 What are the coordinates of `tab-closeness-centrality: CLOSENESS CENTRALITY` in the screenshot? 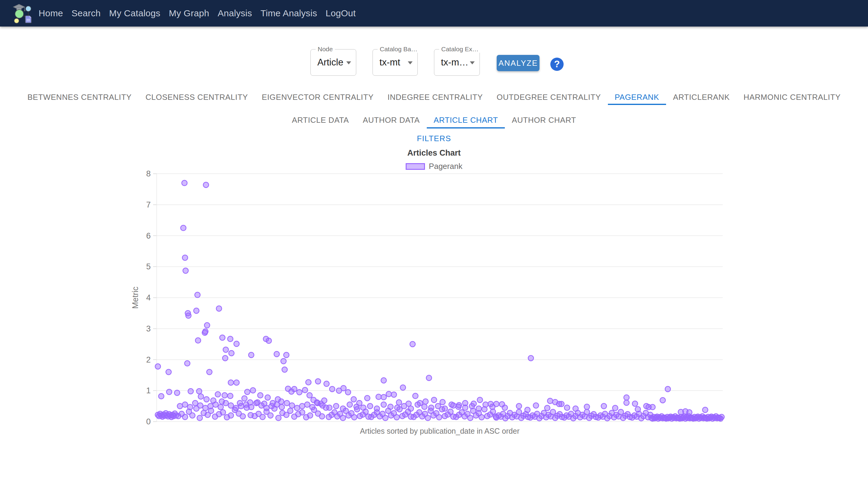 It's located at (197, 97).